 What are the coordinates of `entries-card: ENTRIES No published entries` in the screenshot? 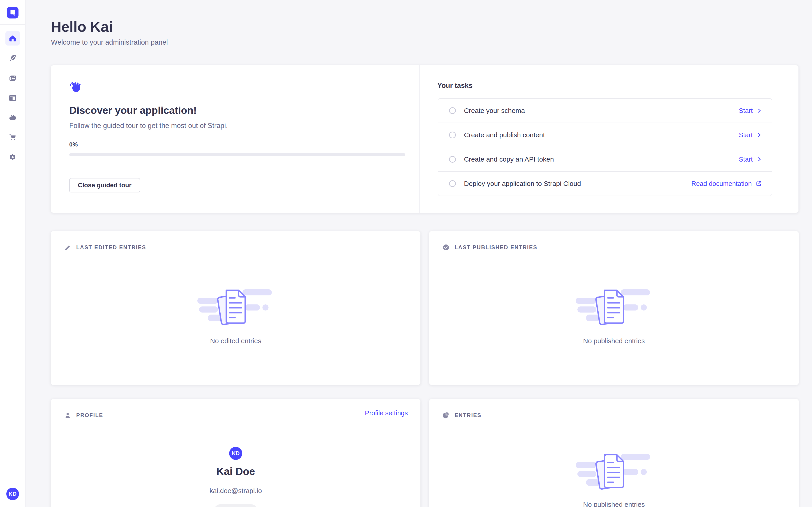 It's located at (614, 453).